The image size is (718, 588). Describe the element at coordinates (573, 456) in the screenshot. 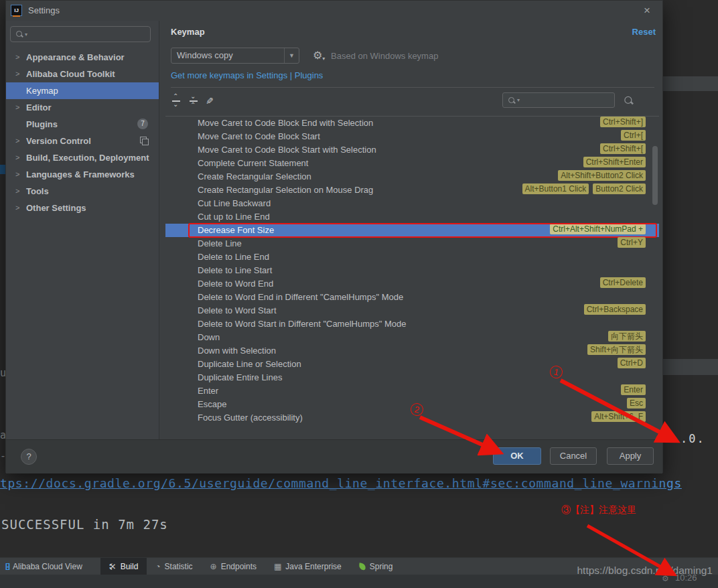

I see `cancel-button: Cancel` at that location.